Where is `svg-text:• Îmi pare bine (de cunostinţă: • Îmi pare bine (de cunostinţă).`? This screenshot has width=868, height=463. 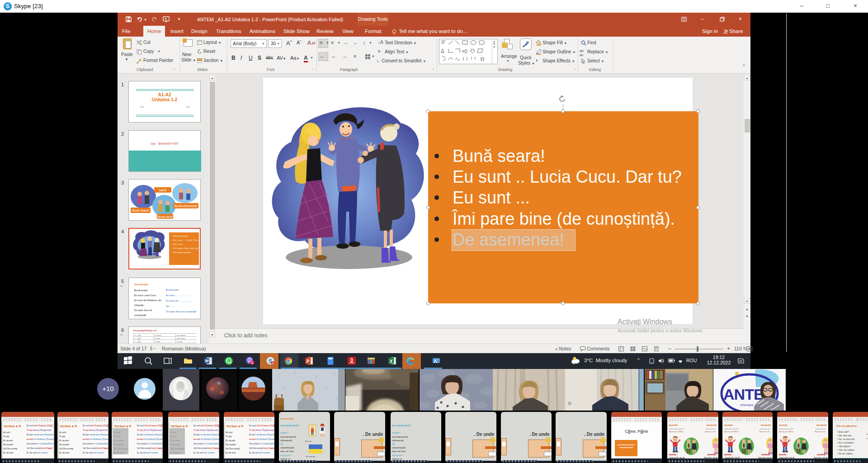
svg-text:• Îmi pare bine (de cunostinţă: • Îmi pare bine (de cunostinţă). is located at coordinates (186, 248).